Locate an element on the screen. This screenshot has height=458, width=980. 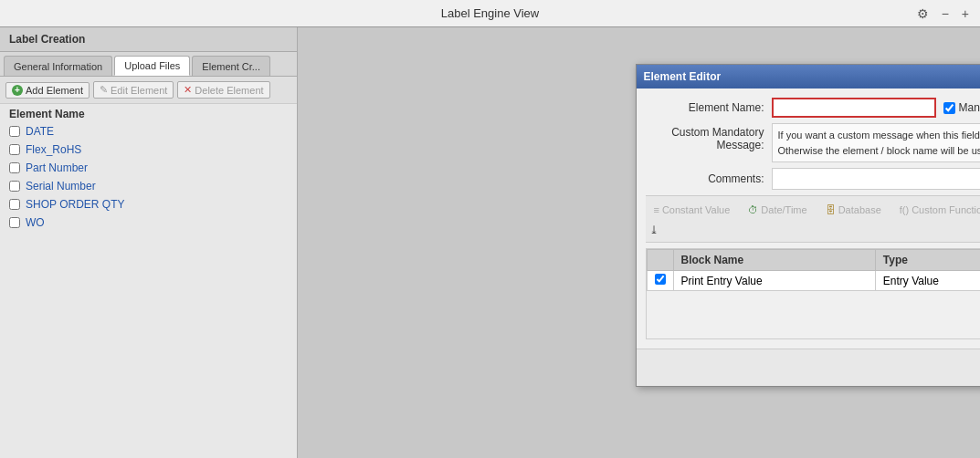
delete-icon: ✕ is located at coordinates (188, 89).